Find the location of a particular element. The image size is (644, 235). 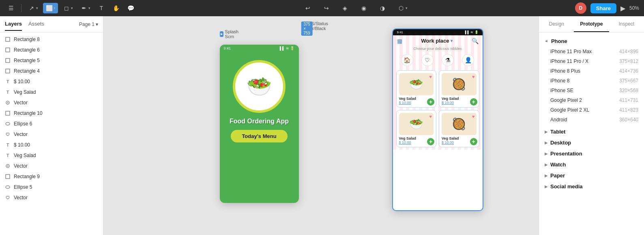

filter-filter-btn: ⚗ is located at coordinates (448, 60).